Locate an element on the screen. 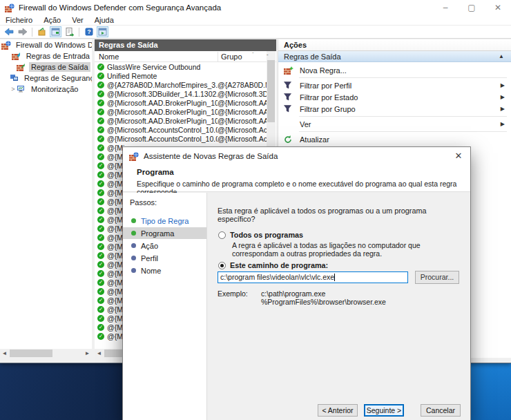  wizard-step-programa: Programa is located at coordinates (164, 233).